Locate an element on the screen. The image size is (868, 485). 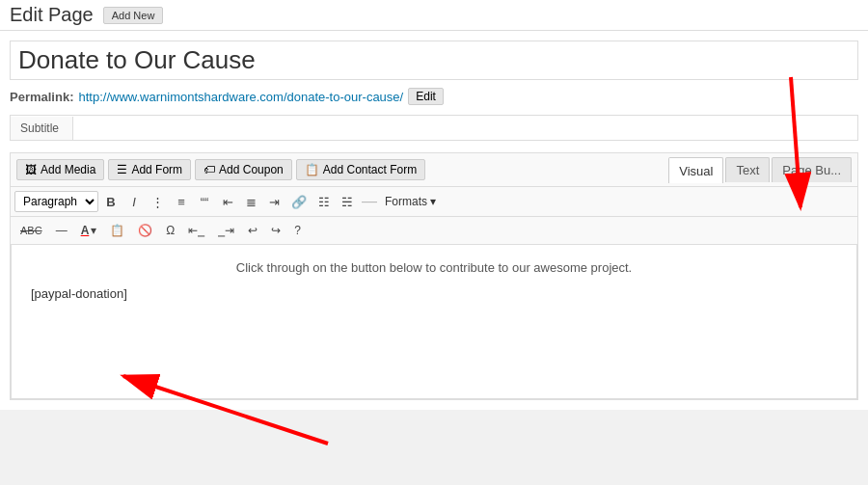
color-dropdown-arrow: ▾ is located at coordinates (94, 230).